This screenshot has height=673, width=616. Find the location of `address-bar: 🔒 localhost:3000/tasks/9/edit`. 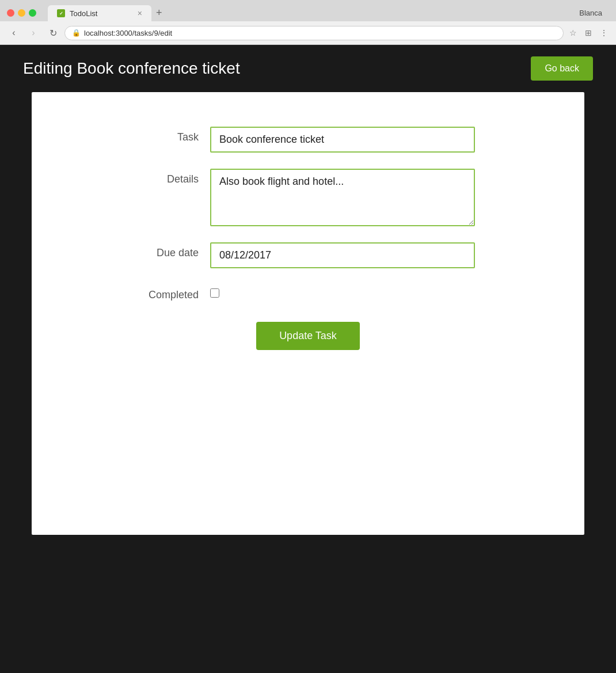

address-bar: 🔒 localhost:3000/tasks/9/edit is located at coordinates (314, 33).